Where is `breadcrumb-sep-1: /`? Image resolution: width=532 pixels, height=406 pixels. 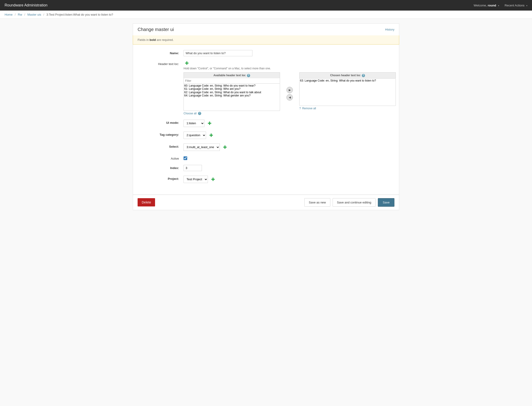 breadcrumb-sep-1: / is located at coordinates (15, 14).